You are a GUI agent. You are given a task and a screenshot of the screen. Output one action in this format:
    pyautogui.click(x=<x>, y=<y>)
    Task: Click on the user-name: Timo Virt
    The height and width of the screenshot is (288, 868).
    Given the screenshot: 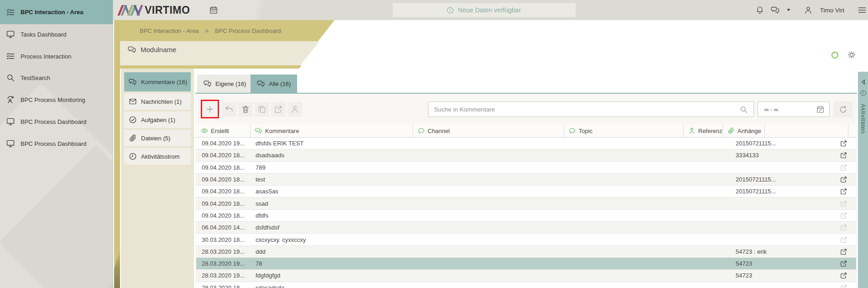 What is the action you would take?
    pyautogui.click(x=832, y=10)
    